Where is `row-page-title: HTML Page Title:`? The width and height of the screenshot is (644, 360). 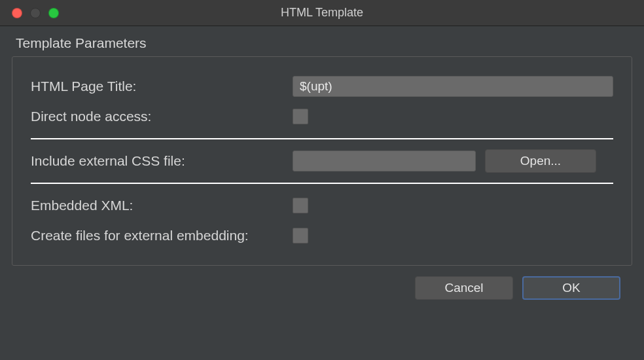
row-page-title: HTML Page Title: is located at coordinates (322, 86).